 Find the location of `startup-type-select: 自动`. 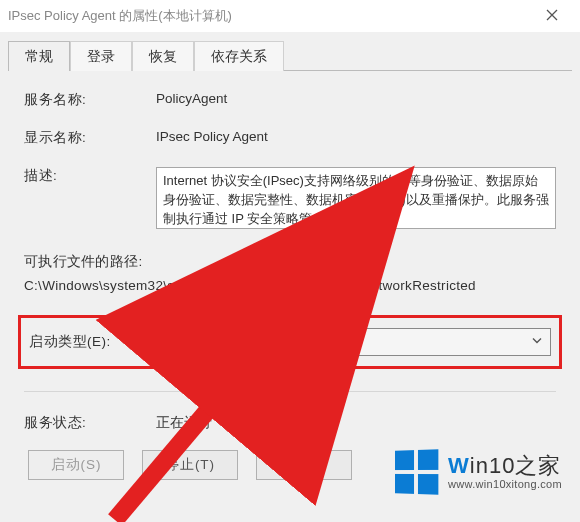

startup-type-select: 自动 is located at coordinates (356, 342).